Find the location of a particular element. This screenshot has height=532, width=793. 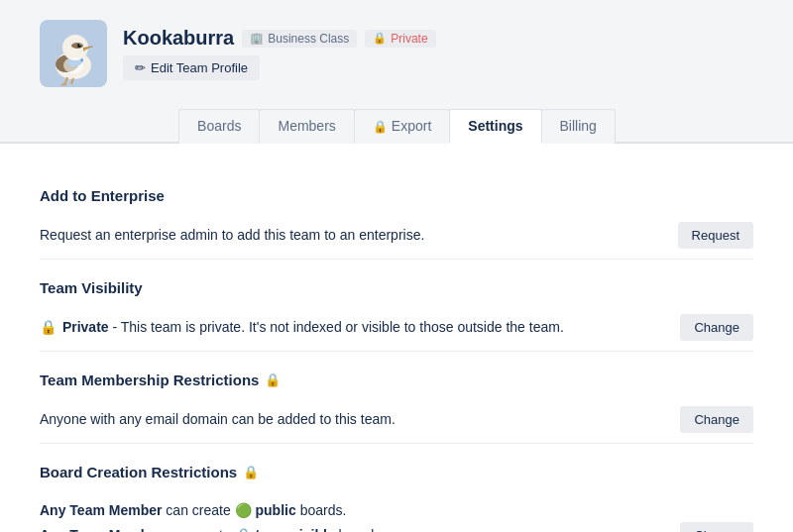

edit-team-profile-button: ✏ Edit Team Profile is located at coordinates (191, 67).